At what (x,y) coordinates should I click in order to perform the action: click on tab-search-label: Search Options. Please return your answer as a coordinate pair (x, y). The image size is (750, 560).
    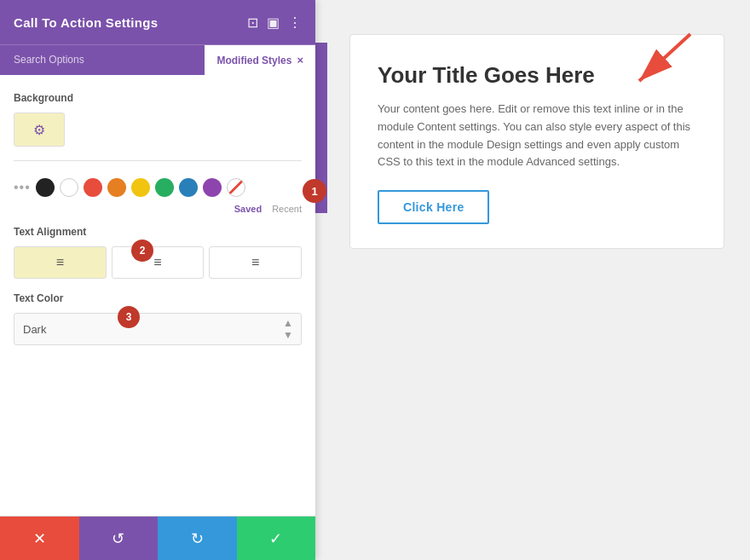
    Looking at the image, I should click on (49, 60).